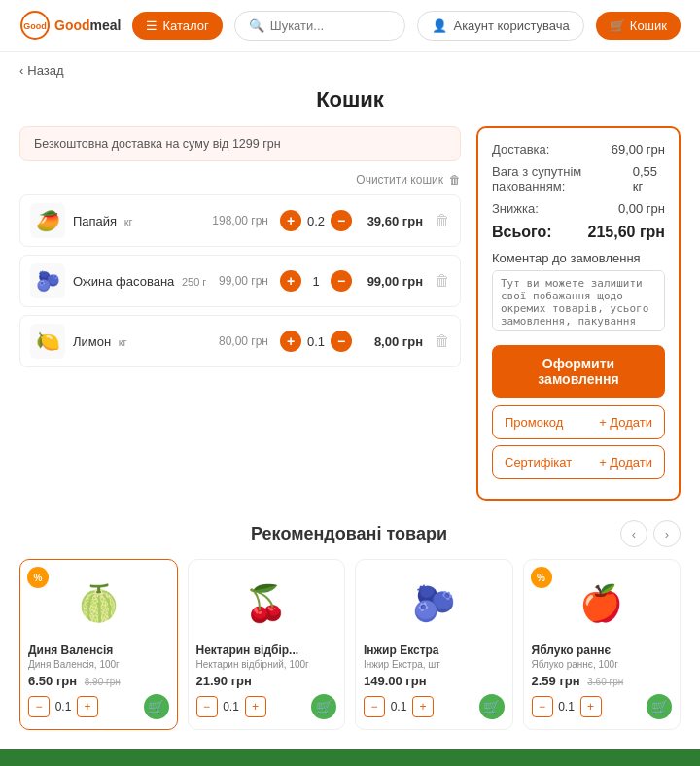 Image resolution: width=700 pixels, height=766 pixels. I want to click on product-subname-0: Диня Валенсія, 100г, so click(99, 665).